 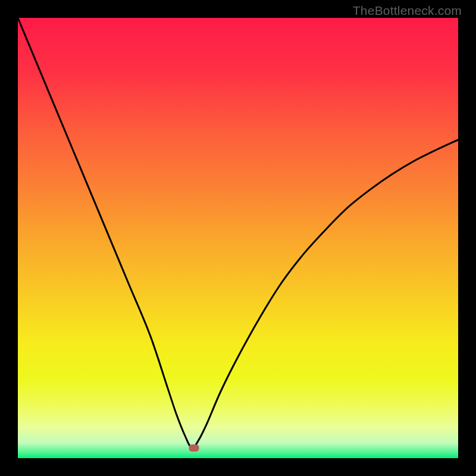 What do you see at coordinates (194, 448) in the screenshot?
I see `optimal-point-marker` at bounding box center [194, 448].